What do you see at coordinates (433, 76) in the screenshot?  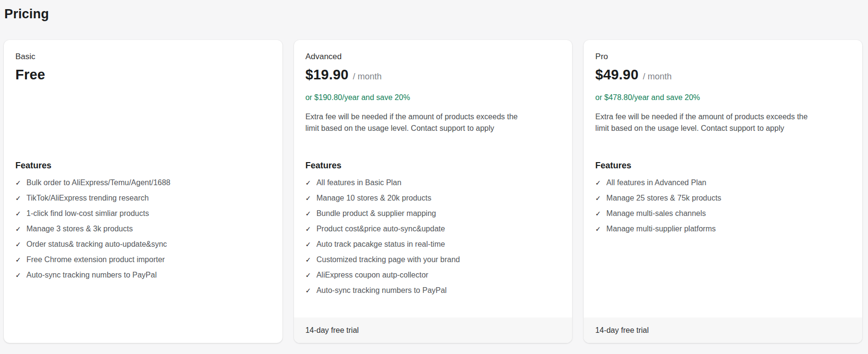 I see `plan-price-row: $19.90 / month` at bounding box center [433, 76].